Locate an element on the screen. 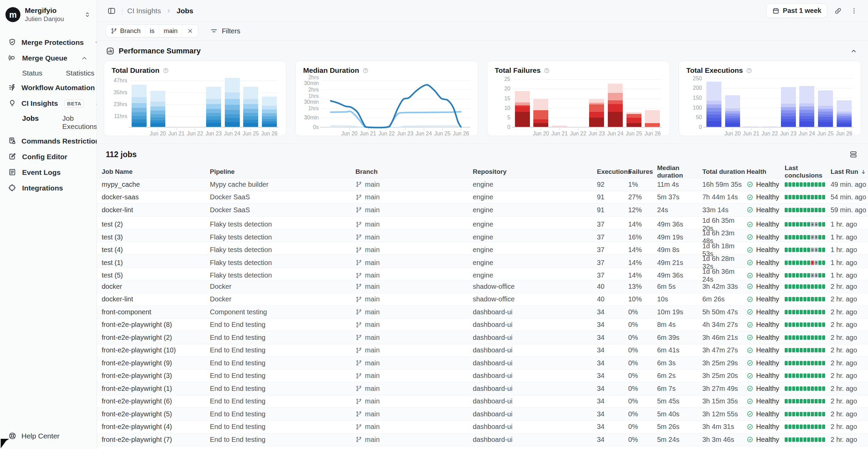  table-row: front-e2e-playwright (1)End to End testi… is located at coordinates (482, 388).